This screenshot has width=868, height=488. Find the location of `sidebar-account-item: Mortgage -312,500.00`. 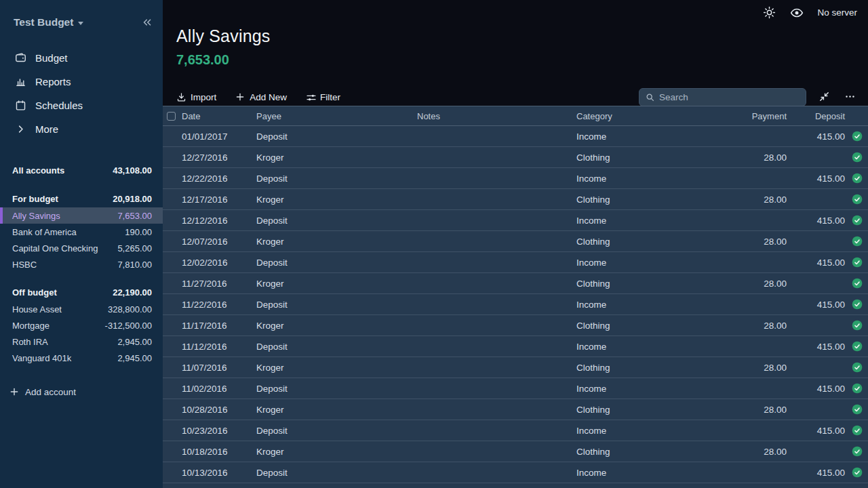

sidebar-account-item: Mortgage -312,500.00 is located at coordinates (81, 325).